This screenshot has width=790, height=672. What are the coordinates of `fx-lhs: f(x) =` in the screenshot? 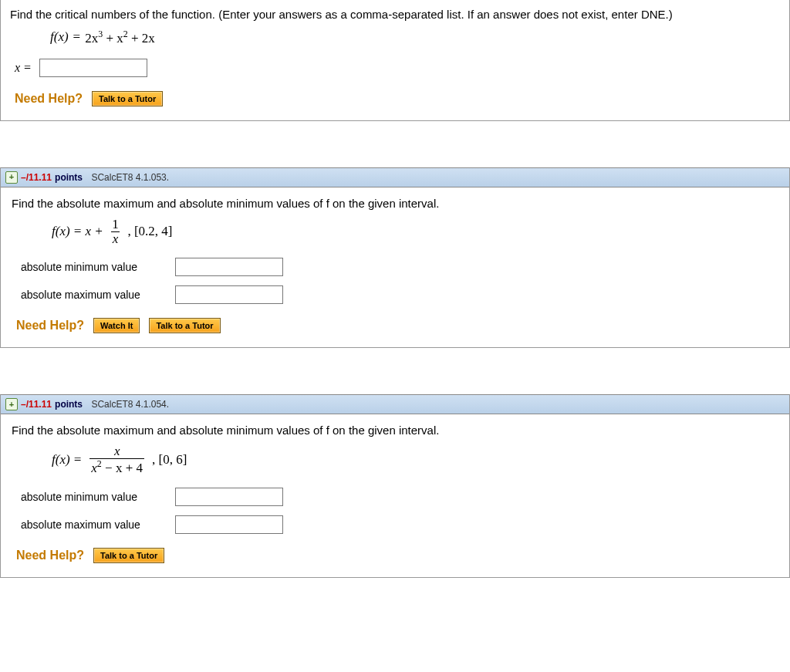 It's located at (66, 460).